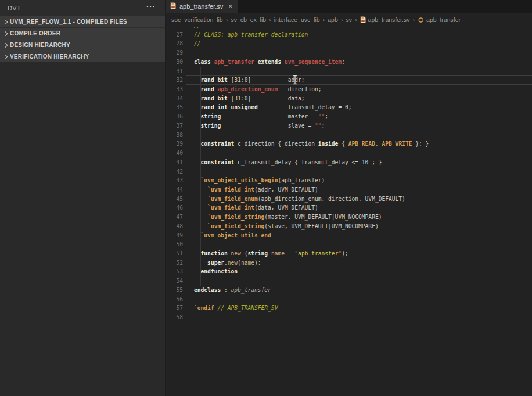  What do you see at coordinates (174, 62) in the screenshot?
I see `line-number: 30` at bounding box center [174, 62].